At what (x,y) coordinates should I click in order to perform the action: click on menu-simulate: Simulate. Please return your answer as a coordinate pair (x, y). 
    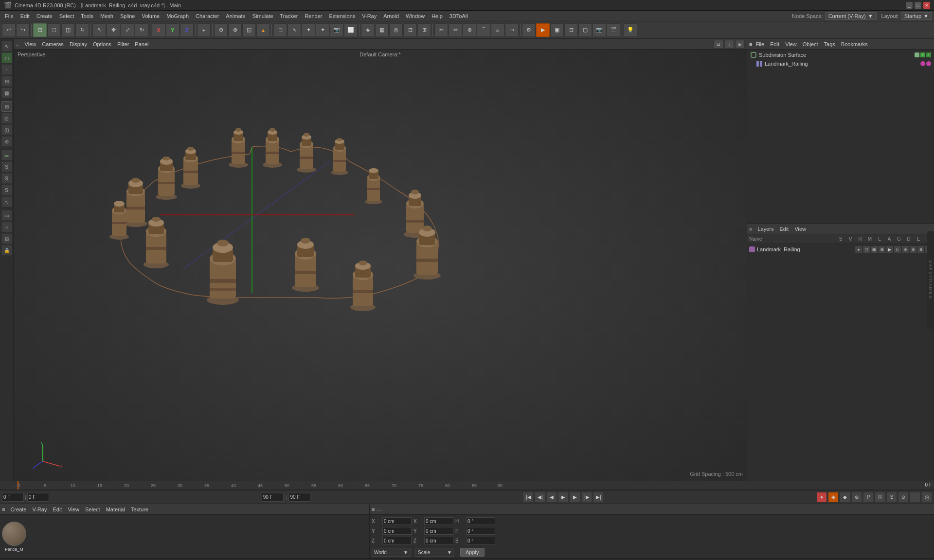
    Looking at the image, I should click on (263, 16).